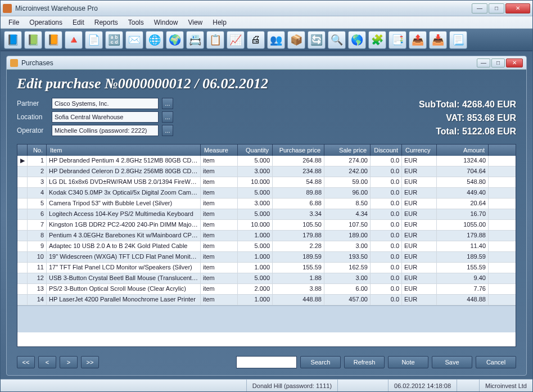  I want to click on table-row: 6Logitech Access 104-Key PS/2 Multimedia…, so click(266, 215).